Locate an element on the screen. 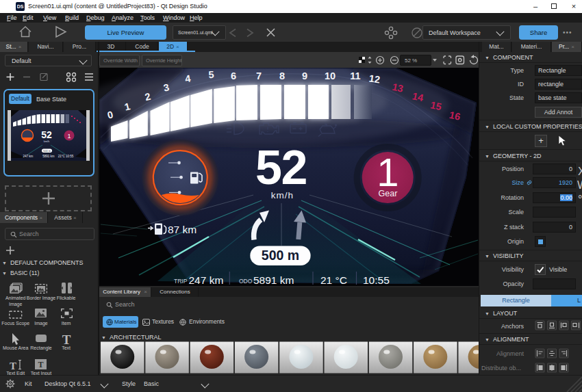 This screenshot has height=392, width=582. svg-text: TRIP is located at coordinates (181, 281).